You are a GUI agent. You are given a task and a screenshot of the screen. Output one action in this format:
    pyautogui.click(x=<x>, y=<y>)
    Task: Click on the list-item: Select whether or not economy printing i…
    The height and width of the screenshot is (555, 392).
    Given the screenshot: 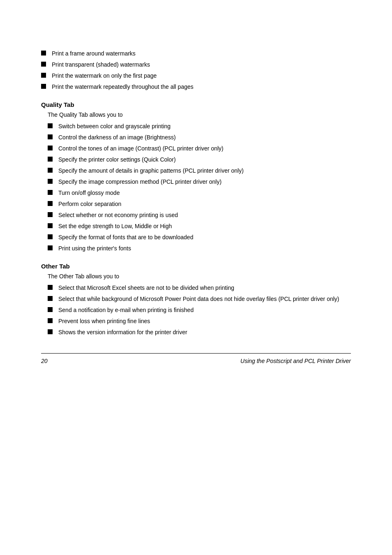 What is the action you would take?
    pyautogui.click(x=199, y=215)
    